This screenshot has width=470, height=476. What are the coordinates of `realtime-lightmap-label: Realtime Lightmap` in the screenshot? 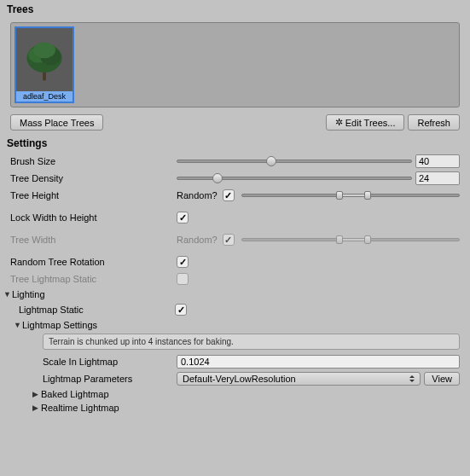 It's located at (80, 408).